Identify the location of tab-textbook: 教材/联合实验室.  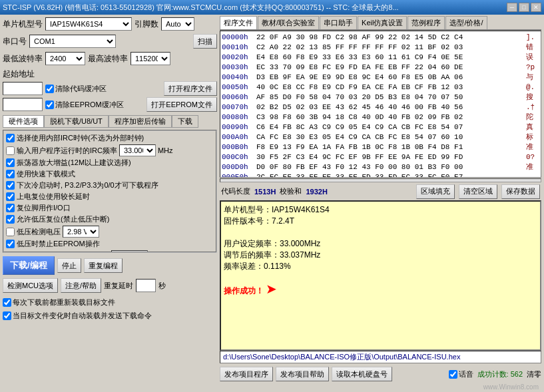
(288, 23).